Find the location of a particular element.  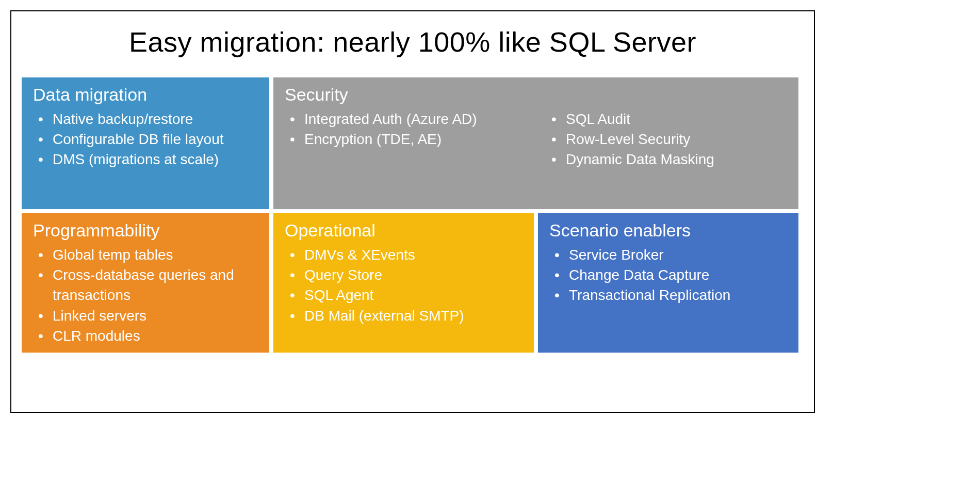

list-item: DMVs & XEvents is located at coordinates (411, 255).